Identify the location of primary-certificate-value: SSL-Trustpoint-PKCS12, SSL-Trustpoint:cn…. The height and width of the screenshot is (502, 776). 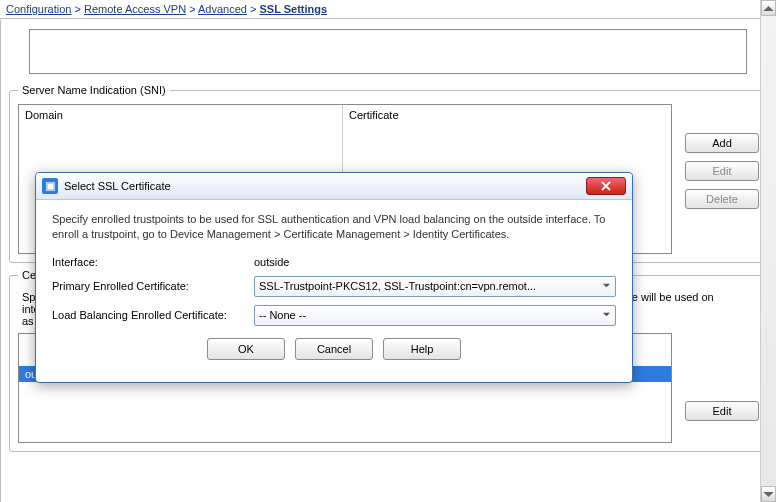
(398, 286).